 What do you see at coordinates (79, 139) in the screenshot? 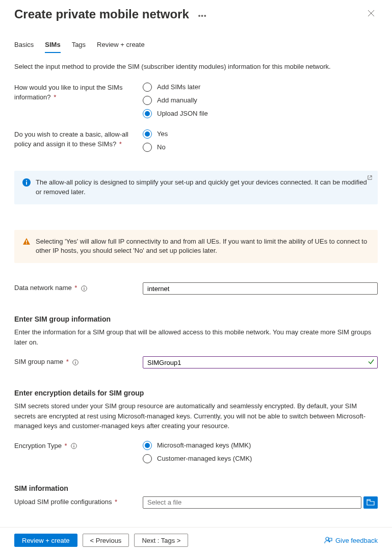
I see `label-allow-all: Do you wish to create a basic, allow-all…` at bounding box center [79, 139].